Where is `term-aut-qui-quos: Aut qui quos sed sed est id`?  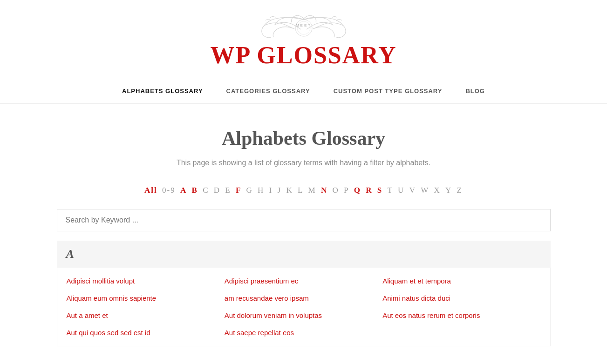 term-aut-qui-quos: Aut qui quos sed sed est id is located at coordinates (145, 332).